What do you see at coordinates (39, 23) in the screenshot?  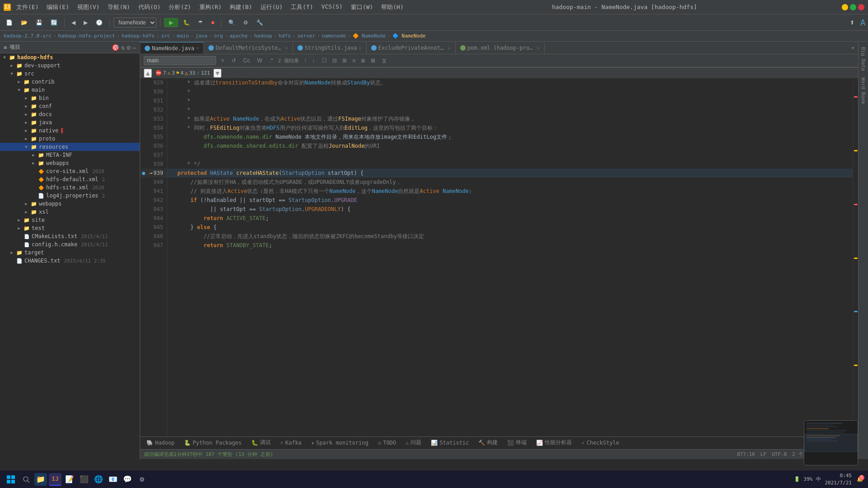 I see `toolbar-save-btn: 💾` at bounding box center [39, 23].